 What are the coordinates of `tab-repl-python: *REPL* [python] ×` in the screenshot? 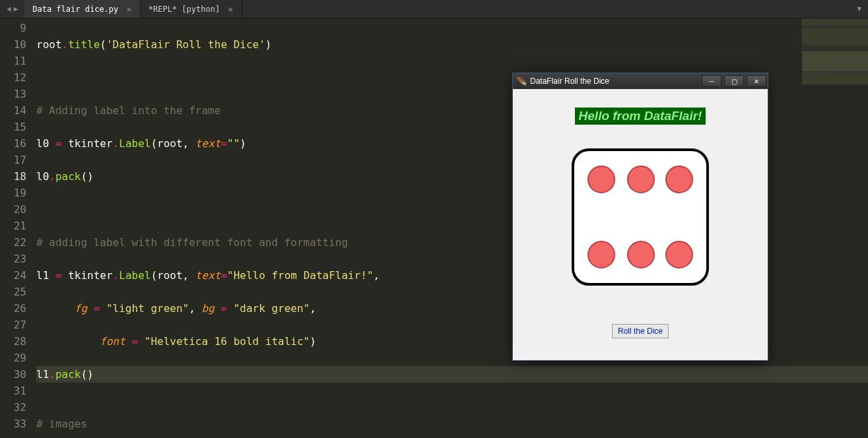 It's located at (191, 9).